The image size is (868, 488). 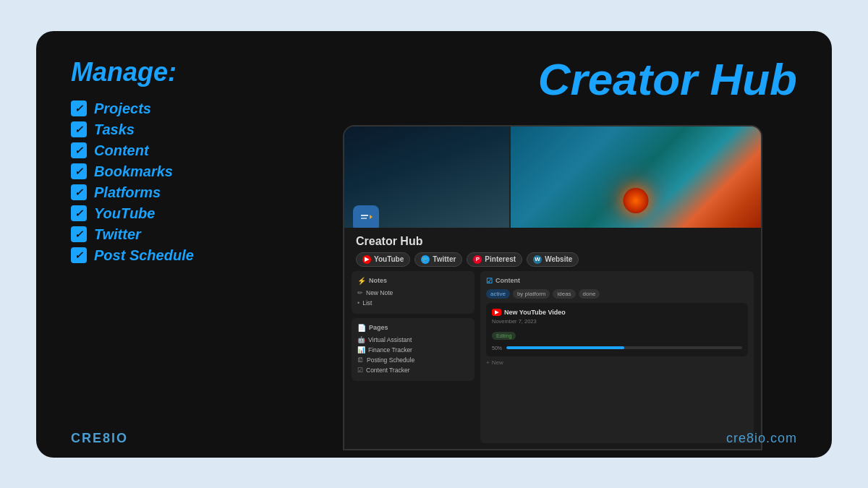 I want to click on progress-fill, so click(x=566, y=348).